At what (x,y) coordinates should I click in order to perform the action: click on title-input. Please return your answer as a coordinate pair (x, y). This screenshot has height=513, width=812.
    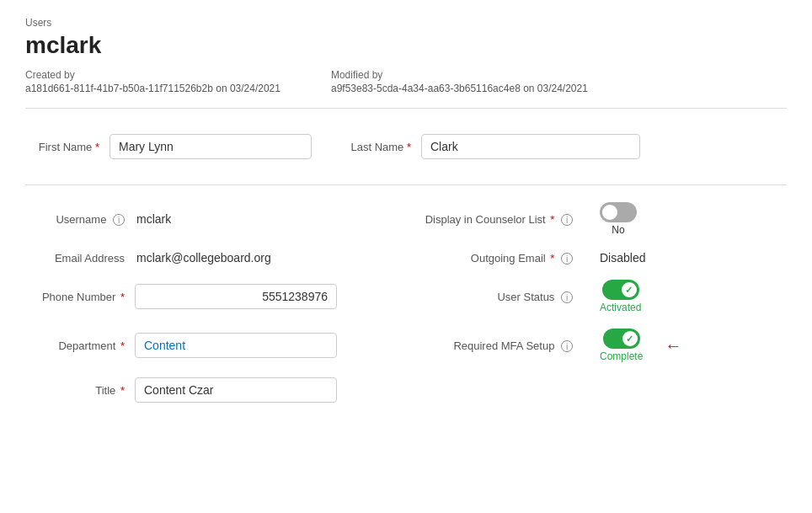
    Looking at the image, I should click on (236, 390).